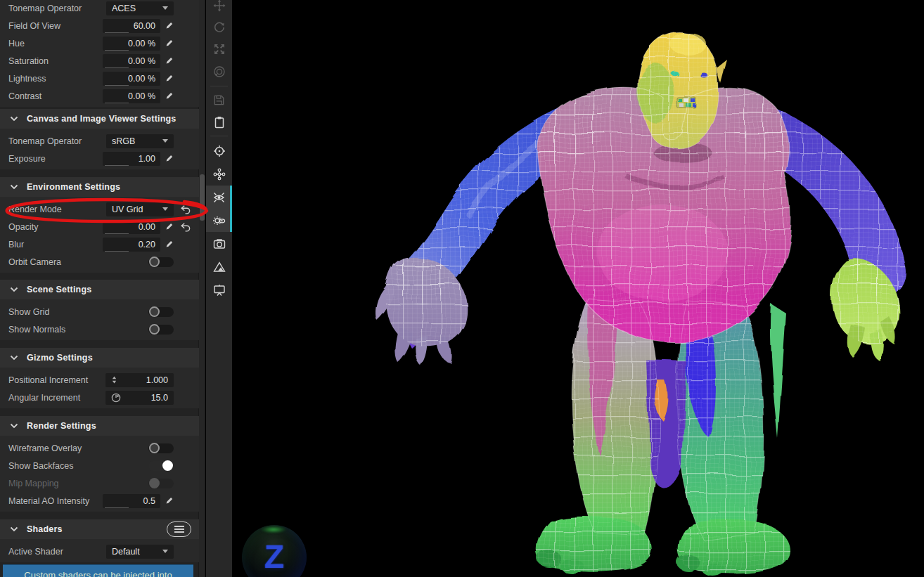  What do you see at coordinates (100, 96) in the screenshot?
I see `setting-row: Contrast 0.00 %` at bounding box center [100, 96].